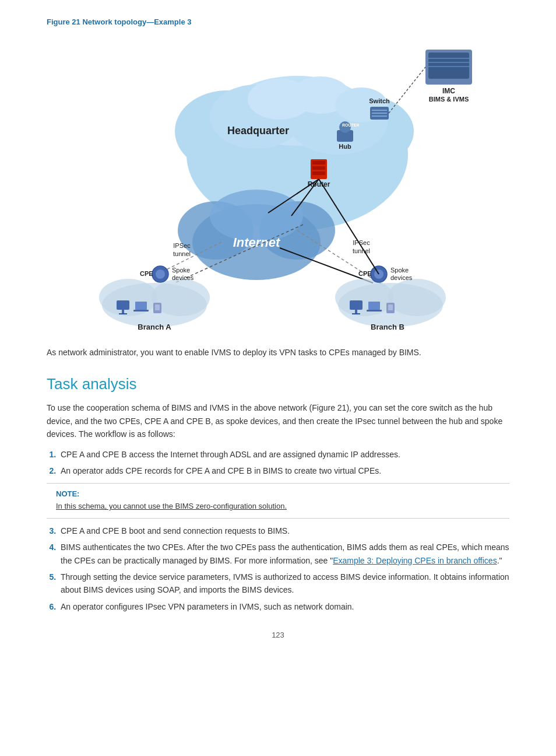  What do you see at coordinates (258, 131) in the screenshot?
I see `svg-text: Headquarter` at bounding box center [258, 131].